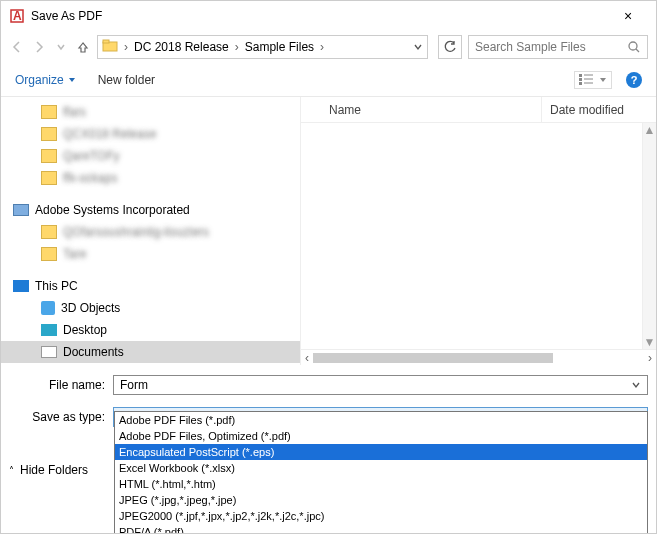 This screenshot has height=534, width=657. I want to click on column-name: Name, so click(422, 110).